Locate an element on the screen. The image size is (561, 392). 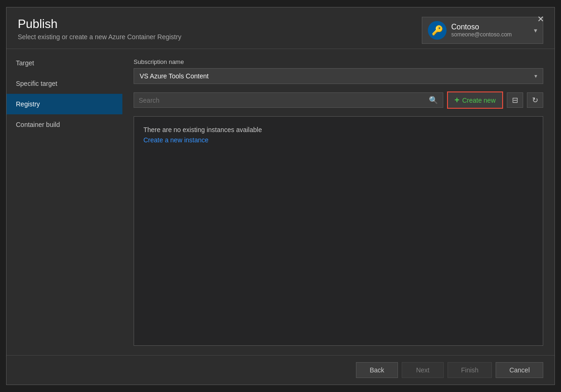
account-name: Contoso is located at coordinates (490, 27).